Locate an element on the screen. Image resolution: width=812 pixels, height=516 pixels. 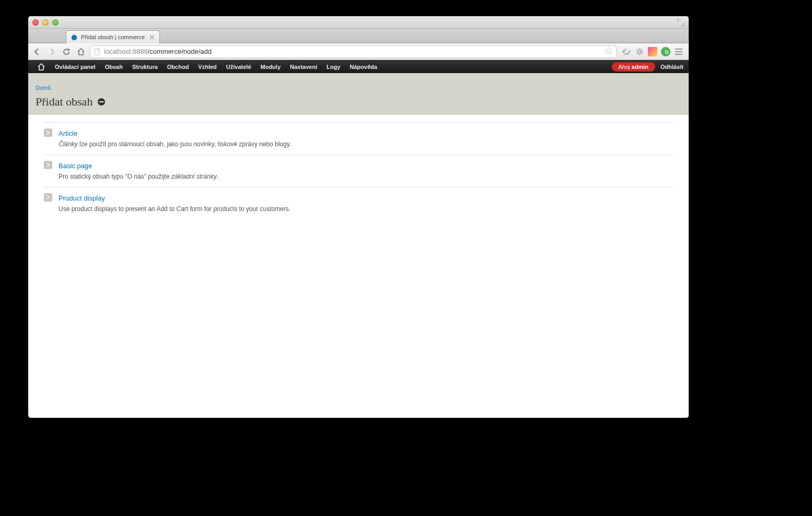
close-window-button is located at coordinates (36, 22).